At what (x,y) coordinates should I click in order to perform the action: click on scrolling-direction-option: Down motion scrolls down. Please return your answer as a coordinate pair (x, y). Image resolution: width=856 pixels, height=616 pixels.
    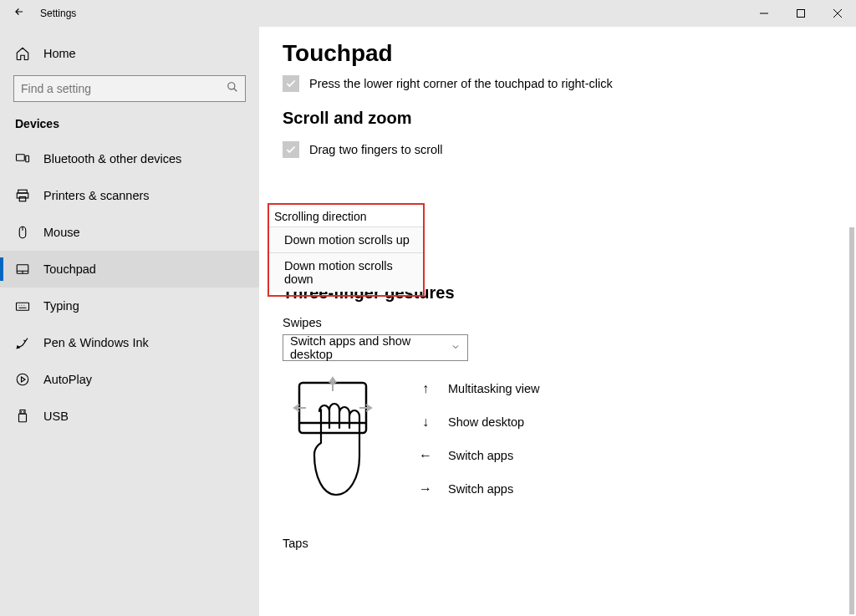
    Looking at the image, I should click on (346, 272).